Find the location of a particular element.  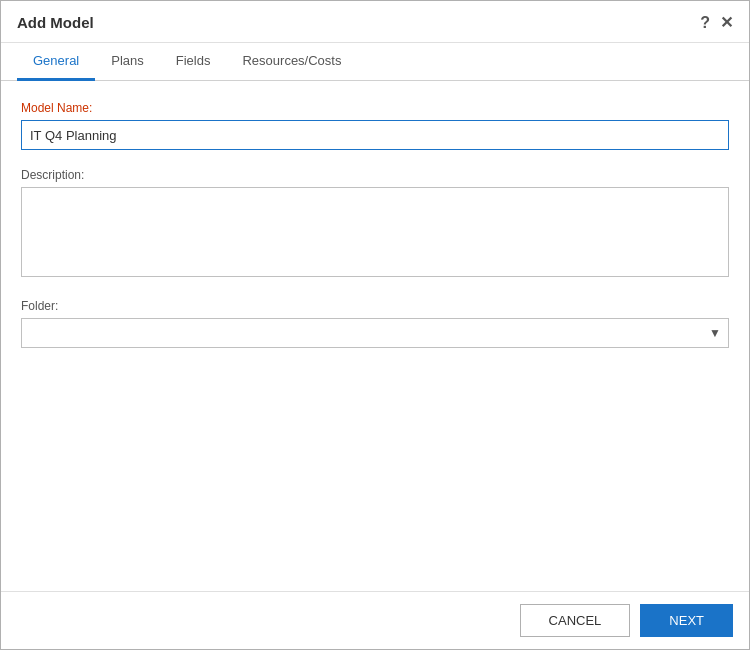

tab-general: General is located at coordinates (56, 62).